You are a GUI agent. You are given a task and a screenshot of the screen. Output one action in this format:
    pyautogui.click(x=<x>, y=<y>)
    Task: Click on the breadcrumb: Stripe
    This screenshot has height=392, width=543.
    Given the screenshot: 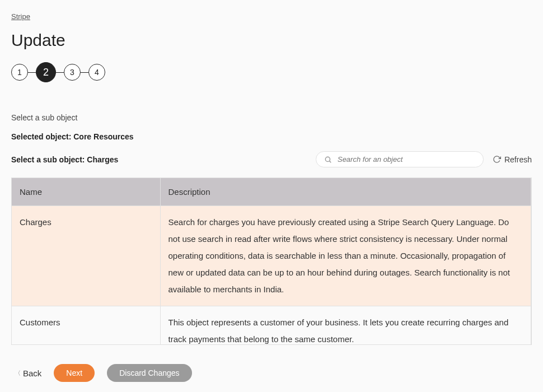 What is the action you would take?
    pyautogui.click(x=21, y=17)
    